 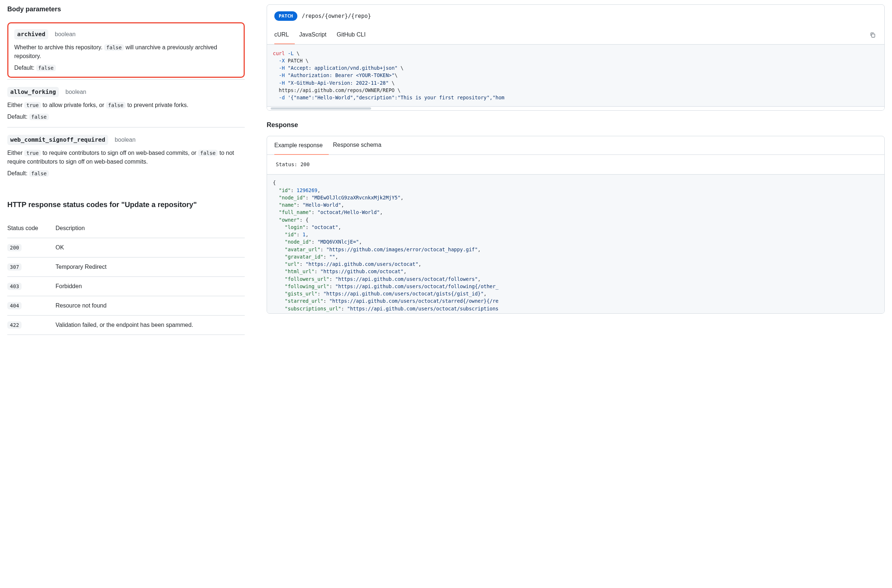 I want to click on tab-example-response: Example response, so click(x=301, y=146).